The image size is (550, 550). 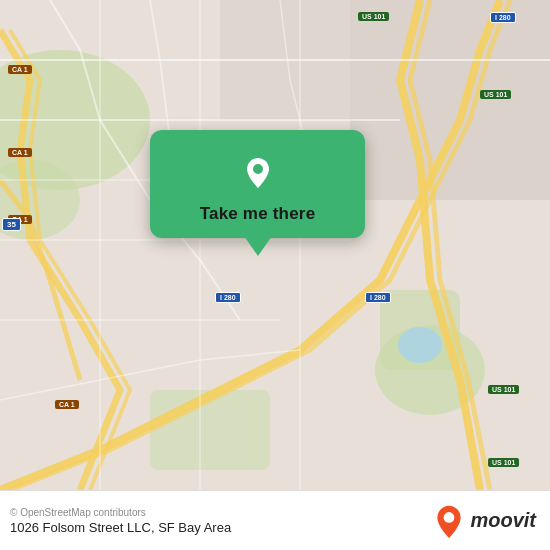 I want to click on highway-label-i280-top: I 280, so click(x=503, y=18).